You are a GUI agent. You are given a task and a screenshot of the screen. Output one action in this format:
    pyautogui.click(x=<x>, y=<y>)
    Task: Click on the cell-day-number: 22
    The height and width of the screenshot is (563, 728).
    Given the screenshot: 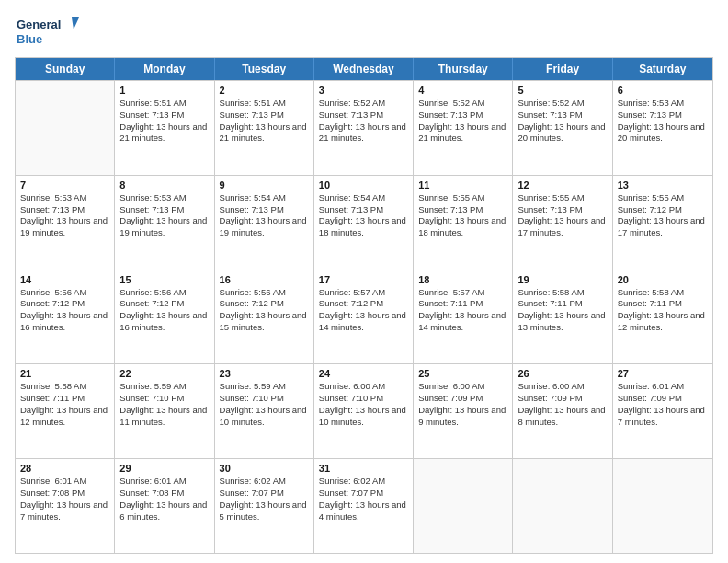 What is the action you would take?
    pyautogui.click(x=164, y=373)
    